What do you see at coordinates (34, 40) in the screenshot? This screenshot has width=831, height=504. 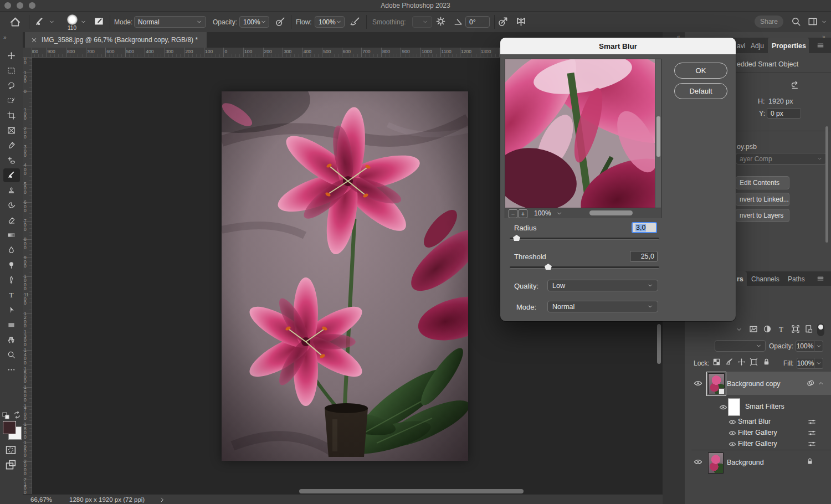 I see `close-tab-icon` at bounding box center [34, 40].